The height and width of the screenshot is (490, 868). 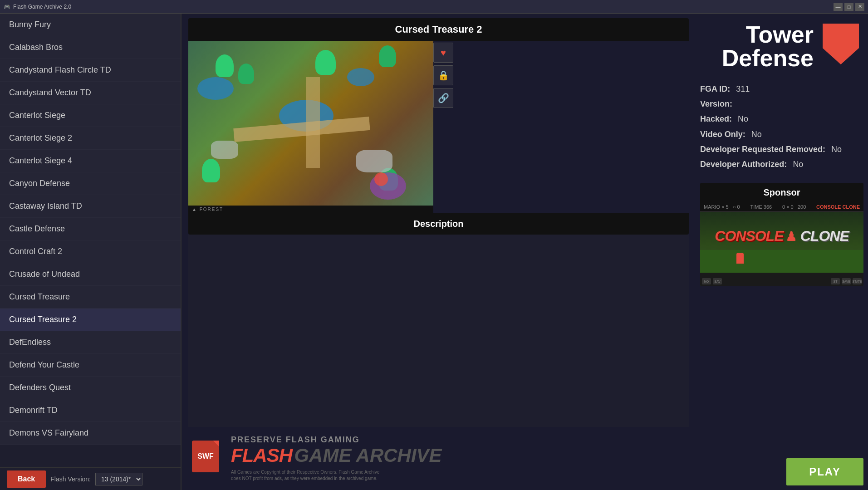 What do you see at coordinates (90, 274) in the screenshot?
I see `sidebar-item-crusade-of-undead: Crusade of Undead` at bounding box center [90, 274].